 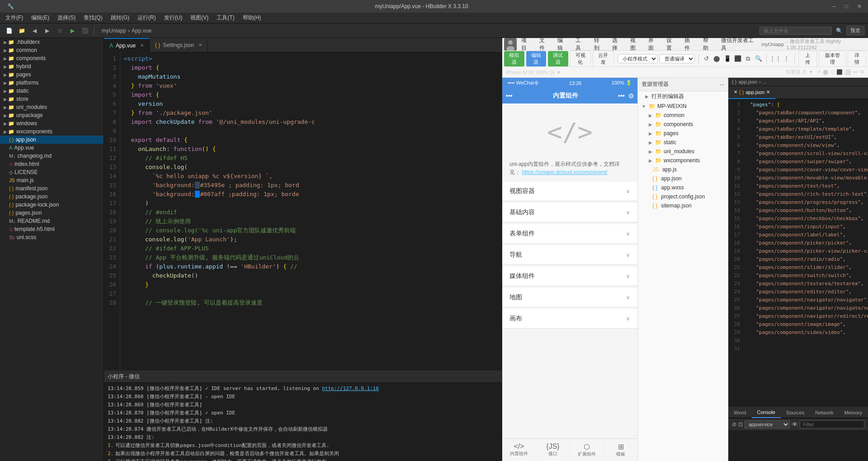 What do you see at coordinates (848, 72) in the screenshot?
I see `screenshot-btn: ⬜` at bounding box center [848, 72].